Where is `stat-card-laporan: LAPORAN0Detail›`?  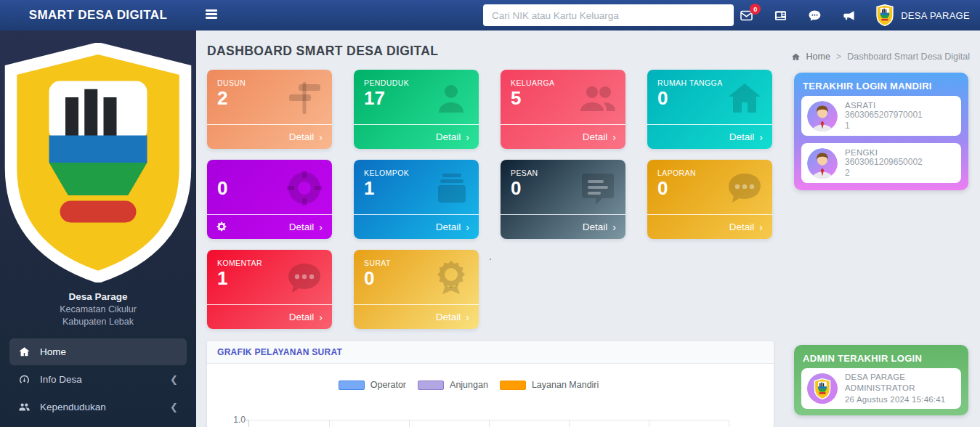 stat-card-laporan: LAPORAN0Detail› is located at coordinates (710, 199).